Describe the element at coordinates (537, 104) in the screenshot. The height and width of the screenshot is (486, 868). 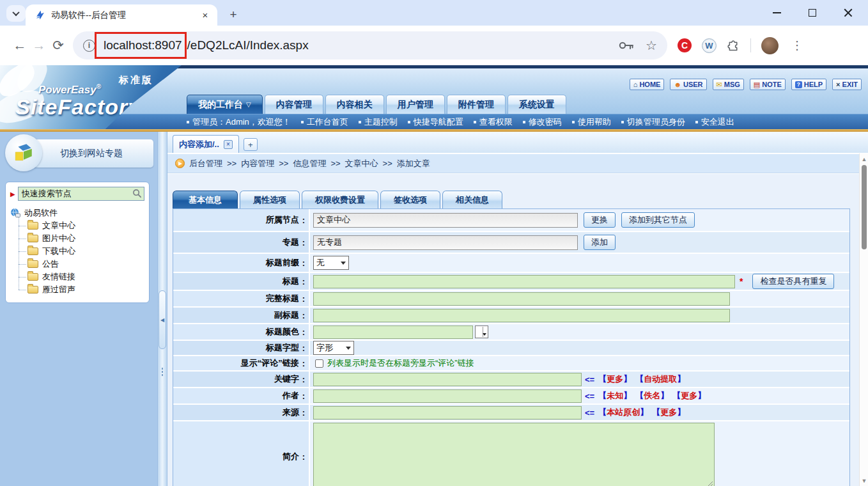
I see `nav-tab-system: 系统设置` at that location.